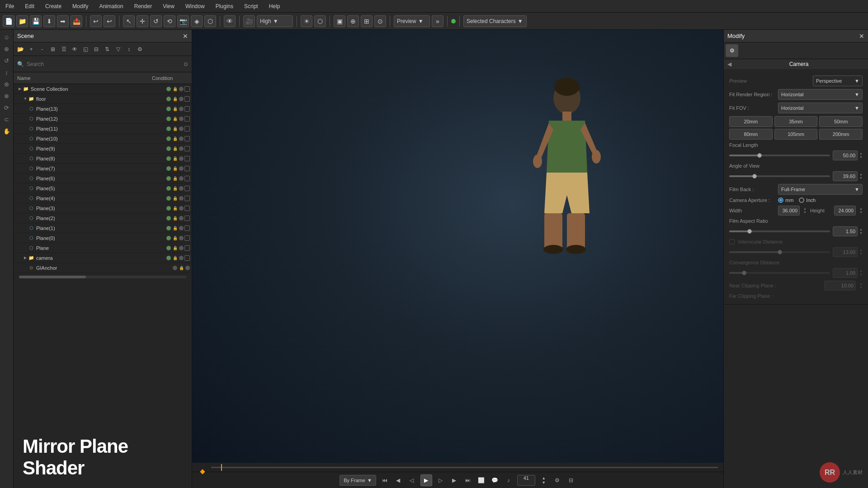  Describe the element at coordinates (751, 134) in the screenshot. I see `focal-80mm: 80mm` at that location.